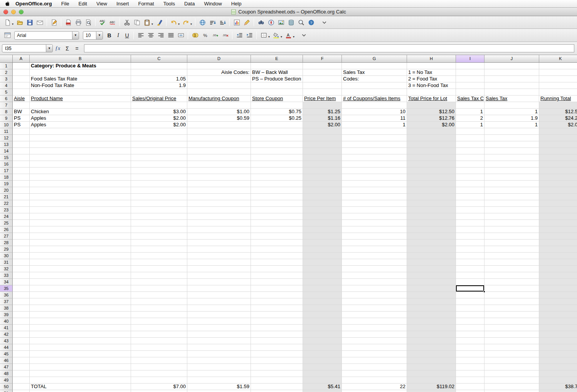 The height and width of the screenshot is (392, 577). What do you see at coordinates (375, 171) in the screenshot?
I see `cell-G17` at bounding box center [375, 171].